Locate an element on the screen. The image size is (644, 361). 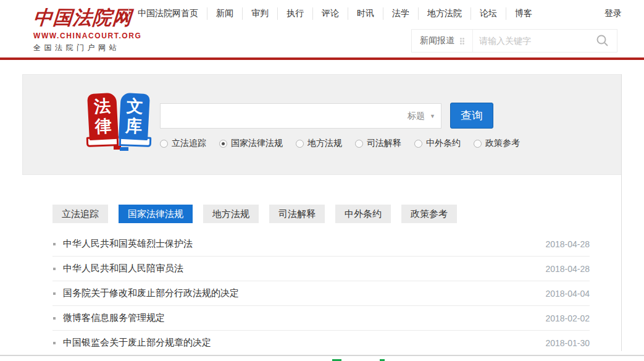
nav-item-blog: 博客 is located at coordinates (524, 14).